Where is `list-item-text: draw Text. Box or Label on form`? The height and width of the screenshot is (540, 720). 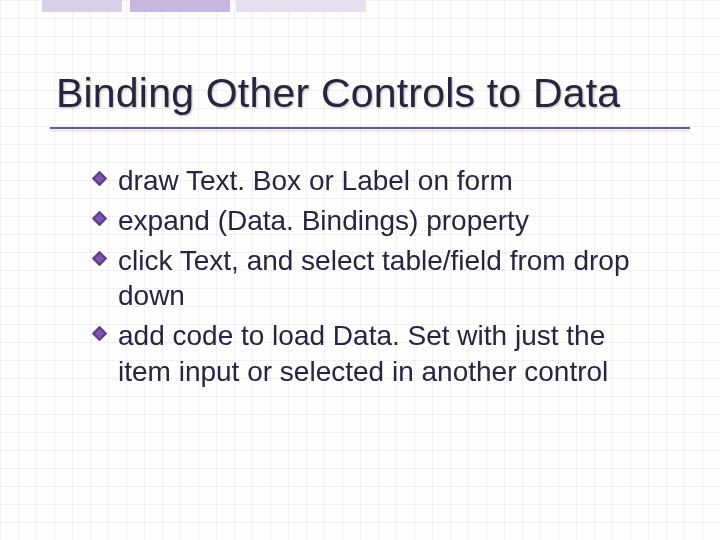
list-item-text: draw Text. Box or Label on form is located at coordinates (316, 180).